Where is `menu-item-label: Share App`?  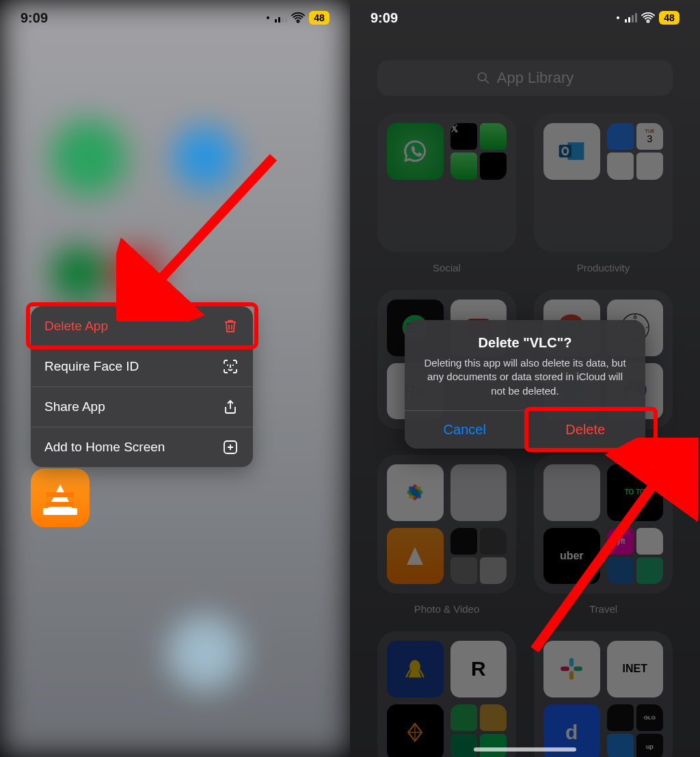 menu-item-label: Share App is located at coordinates (75, 407).